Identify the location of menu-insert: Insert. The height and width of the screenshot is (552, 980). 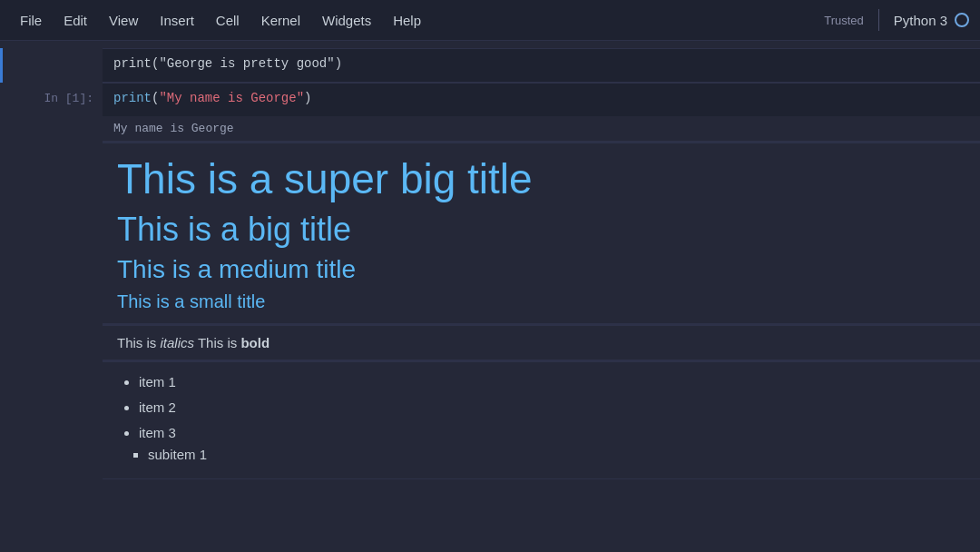
(177, 20).